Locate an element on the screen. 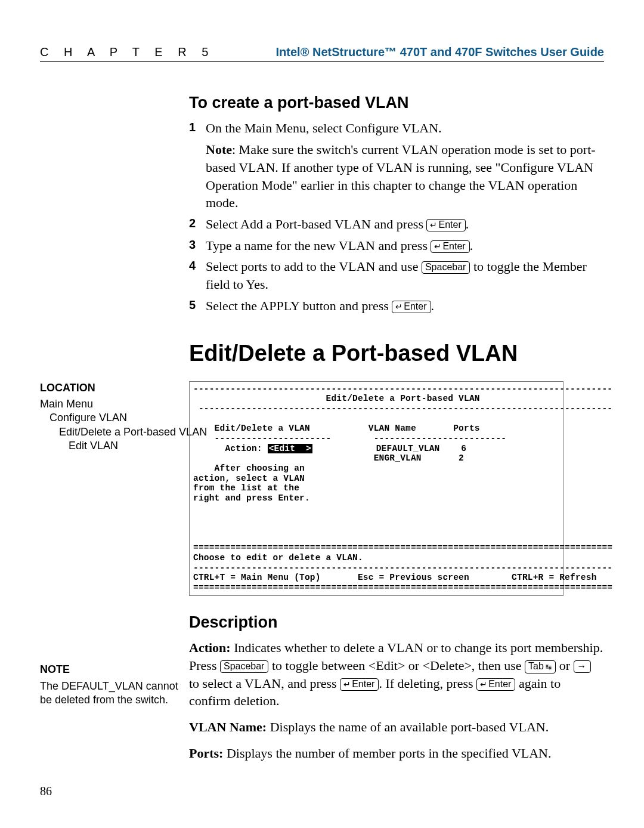 The image size is (644, 828). step-number: 3 is located at coordinates (197, 246).